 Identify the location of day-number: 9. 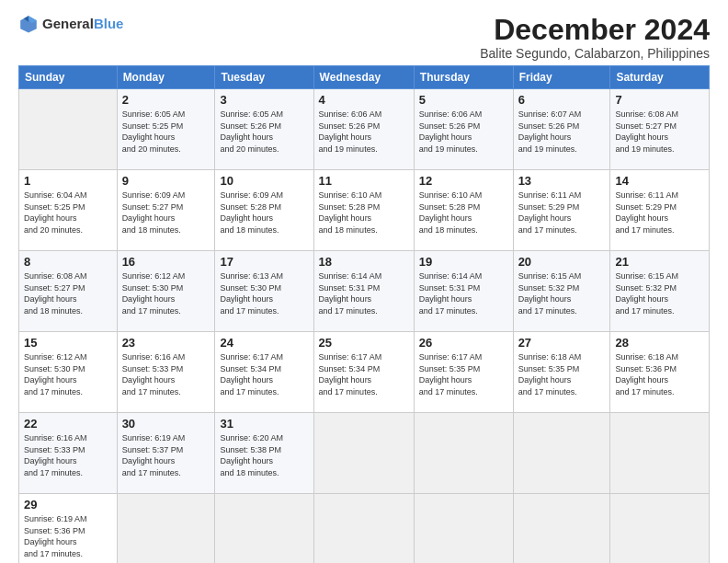
(166, 180).